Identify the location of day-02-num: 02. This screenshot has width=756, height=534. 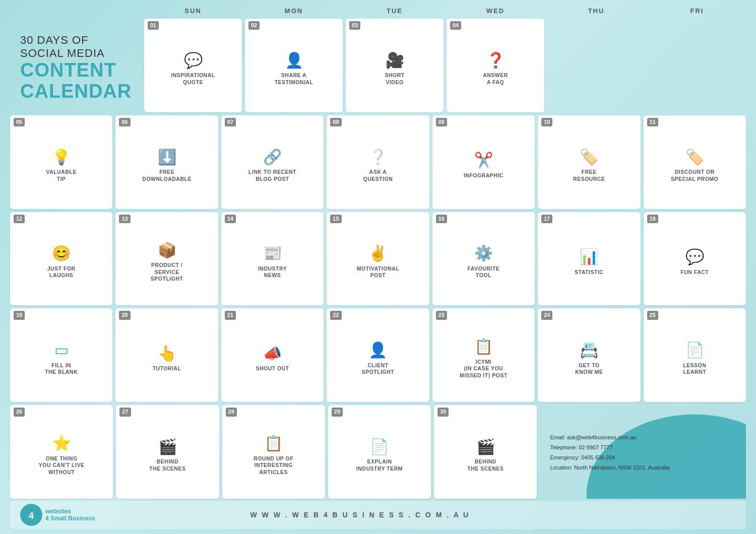
(254, 25).